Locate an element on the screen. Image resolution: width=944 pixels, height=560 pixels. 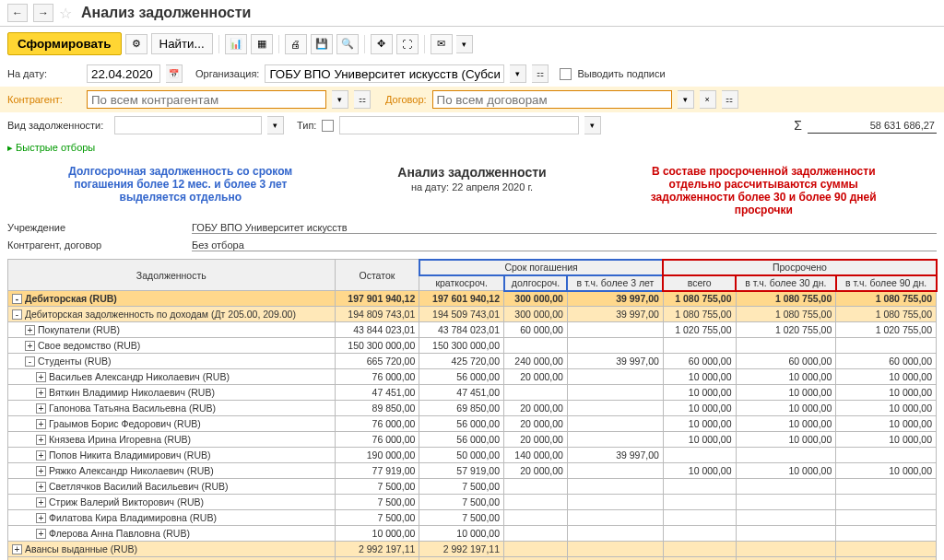
table-row: +Свое ведомство (RUB)150 300 000,00150 3… is located at coordinates (472, 346).